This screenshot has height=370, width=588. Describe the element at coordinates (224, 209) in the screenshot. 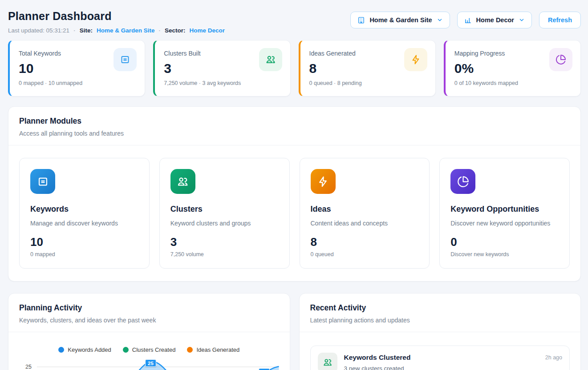

I see `module-title: Clusters` at that location.